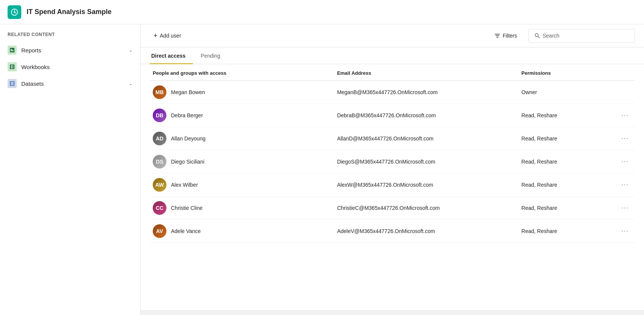 This screenshot has width=644, height=315. What do you see at coordinates (171, 56) in the screenshot?
I see `tab-direct-access: Direct access` at bounding box center [171, 56].